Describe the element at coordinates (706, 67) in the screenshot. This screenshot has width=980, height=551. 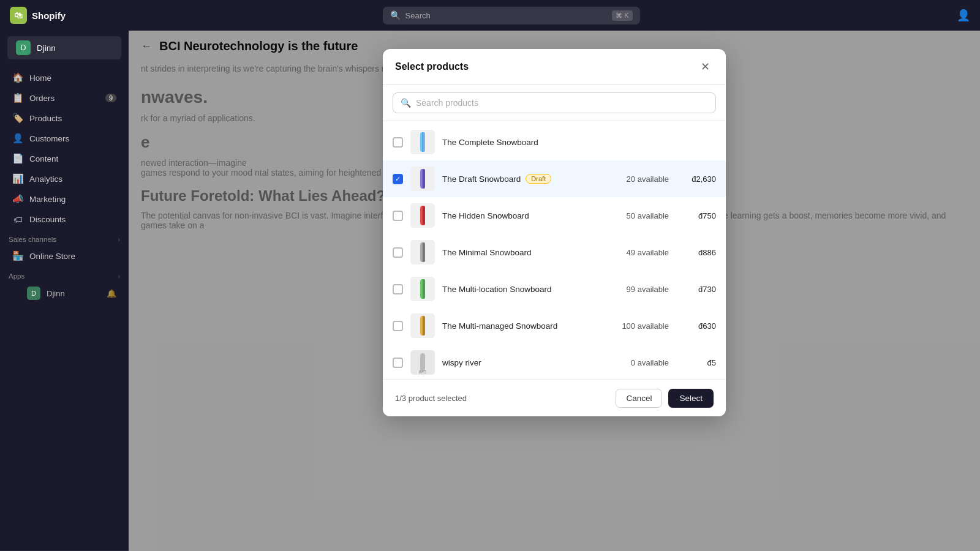
I see `modal-close-button: ✕` at that location.